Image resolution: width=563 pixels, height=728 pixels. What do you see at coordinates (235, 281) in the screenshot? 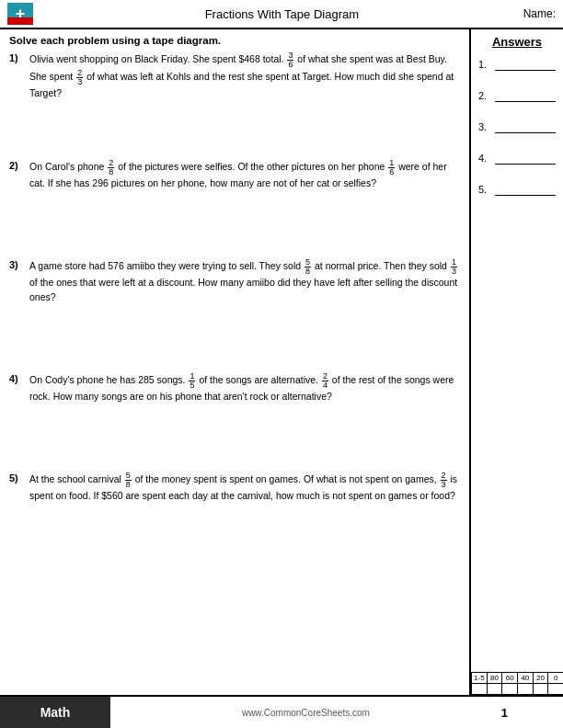
I see `problem-3: 3) A game store had 576 amiibo they were…` at bounding box center [235, 281].